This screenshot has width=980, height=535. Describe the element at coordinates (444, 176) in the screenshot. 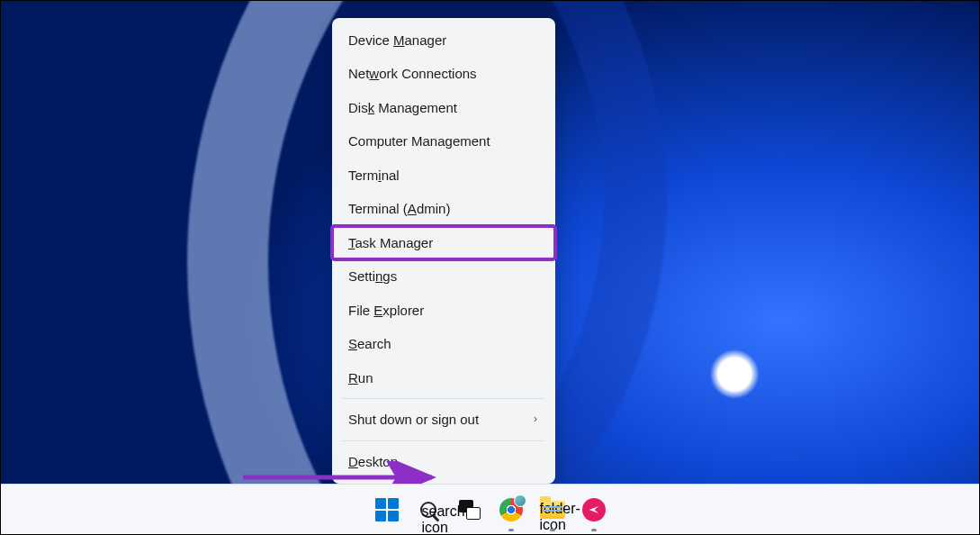

I see `menu-item-terminal: Terminal` at that location.